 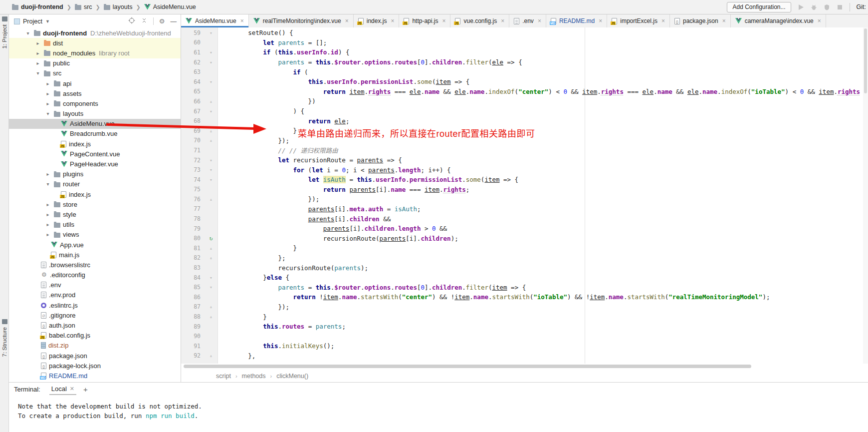 What do you see at coordinates (525, 258) in the screenshot?
I see `code-line-82: 82▵ };` at bounding box center [525, 258].